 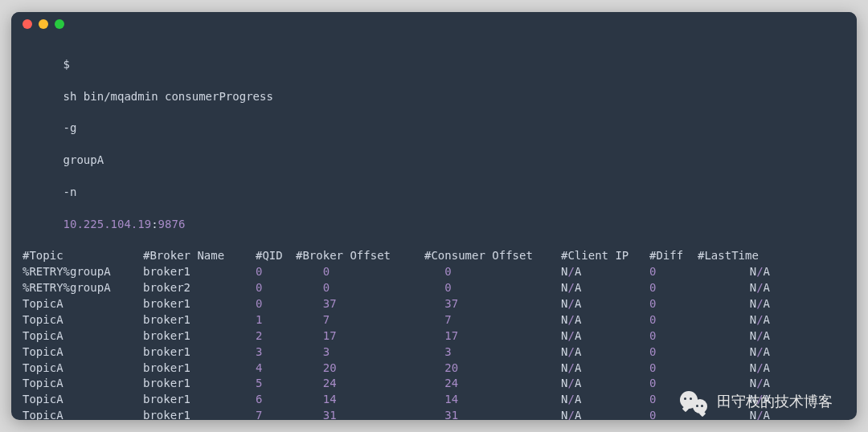 What do you see at coordinates (734, 256) in the screenshot?
I see `header-last-time: #LastTime` at bounding box center [734, 256].